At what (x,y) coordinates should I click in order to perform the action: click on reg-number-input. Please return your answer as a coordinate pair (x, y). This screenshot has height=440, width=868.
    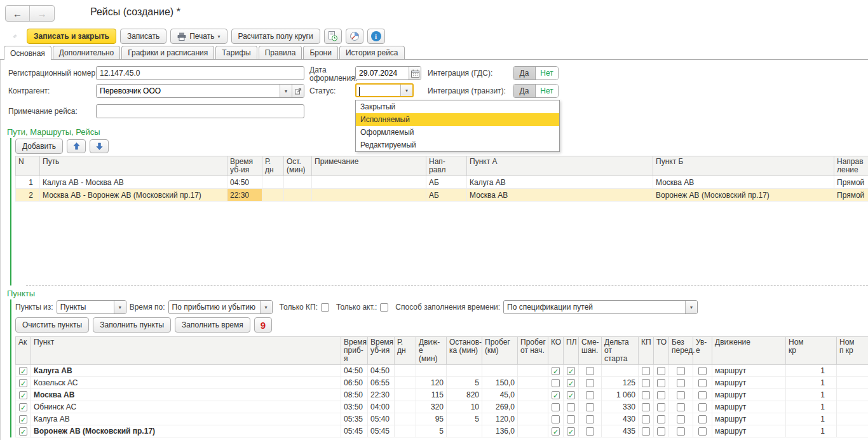
    Looking at the image, I should click on (200, 73).